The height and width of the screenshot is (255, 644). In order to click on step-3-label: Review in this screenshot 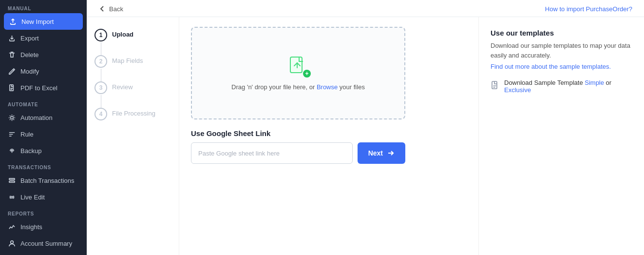, I will do `click(123, 86)`.